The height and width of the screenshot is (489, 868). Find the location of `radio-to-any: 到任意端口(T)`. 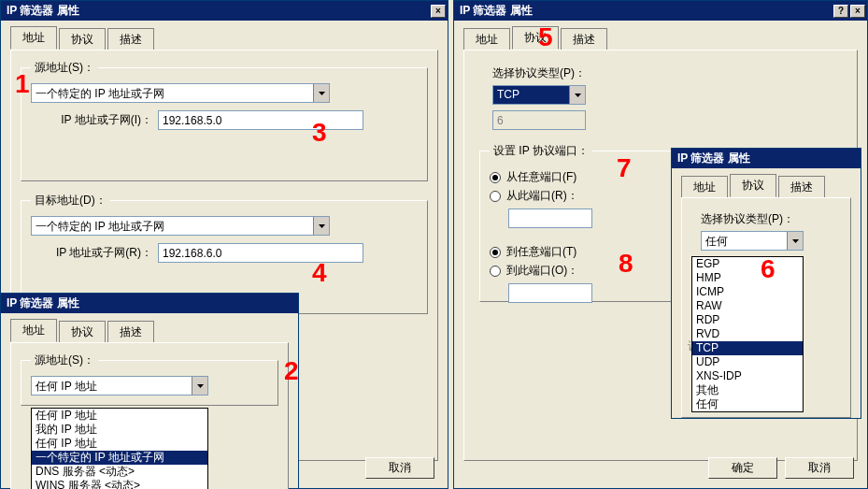

radio-to-any: 到任意端口(T) is located at coordinates (577, 252).